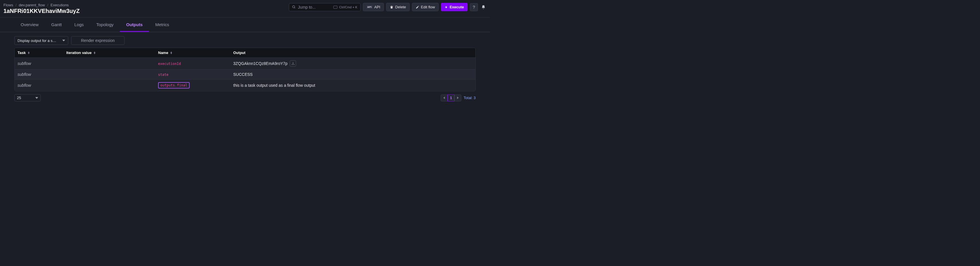 Image resolution: width=980 pixels, height=266 pixels. Describe the element at coordinates (42, 53) in the screenshot. I see `col-task: Task ▲▼` at that location.